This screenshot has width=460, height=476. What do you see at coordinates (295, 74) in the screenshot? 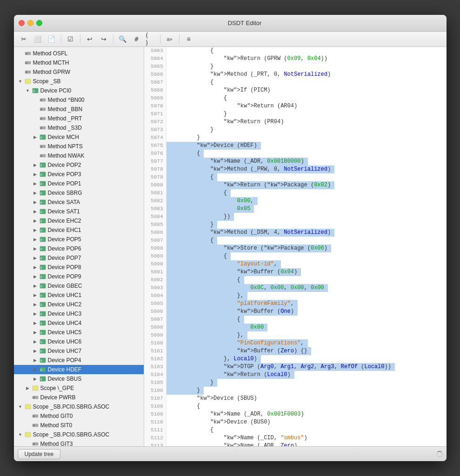
I see `code-line: 5066 "kw">Method (_PRT, 0, NotSerialized…` at bounding box center [295, 74].